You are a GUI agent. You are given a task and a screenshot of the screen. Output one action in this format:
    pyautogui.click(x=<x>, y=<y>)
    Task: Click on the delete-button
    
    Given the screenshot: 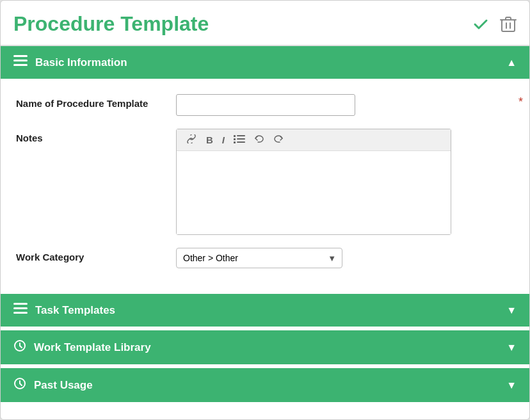 What is the action you would take?
    pyautogui.click(x=508, y=24)
    